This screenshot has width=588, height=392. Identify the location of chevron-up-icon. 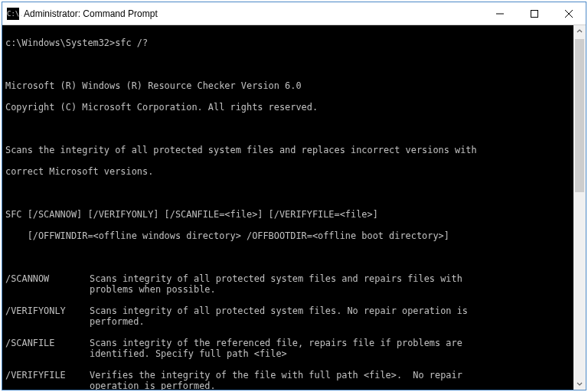
(580, 31).